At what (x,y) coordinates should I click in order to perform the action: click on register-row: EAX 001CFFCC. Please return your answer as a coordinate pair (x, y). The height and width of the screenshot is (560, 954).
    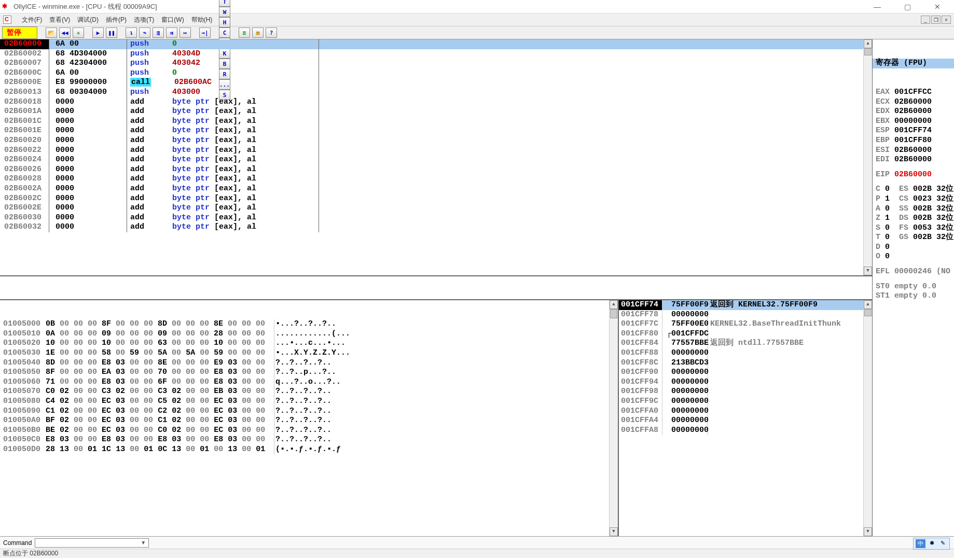
    Looking at the image, I should click on (913, 92).